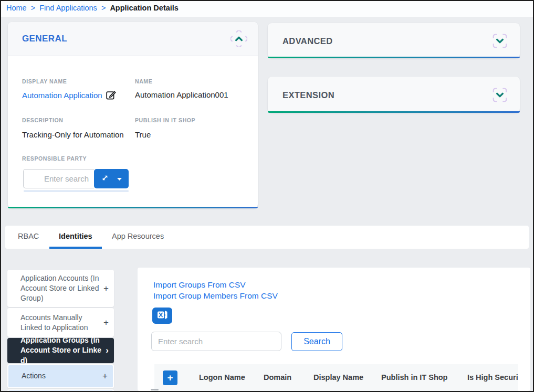 The width and height of the screenshot is (534, 392). What do you see at coordinates (73, 134) in the screenshot?
I see `description-value: Tracking-Only for Automation` at bounding box center [73, 134].